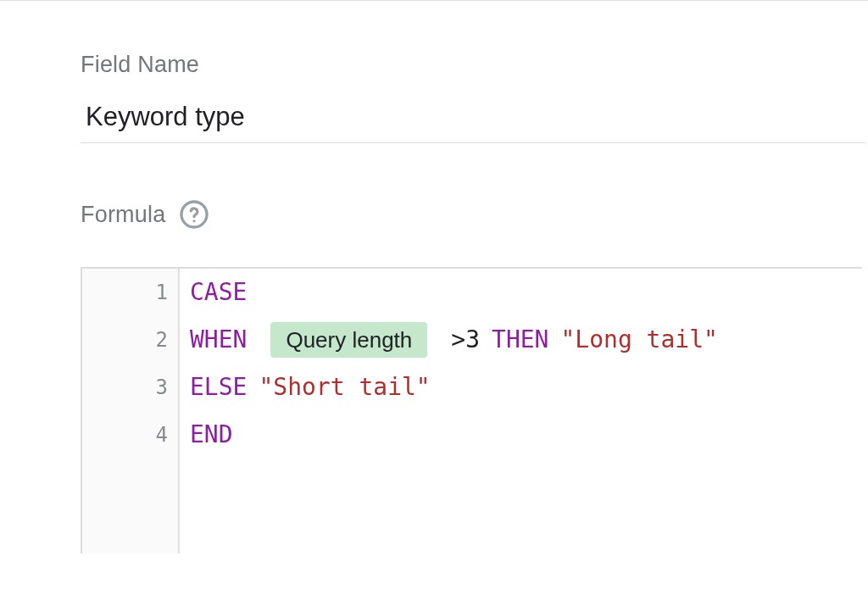 This screenshot has width=868, height=595. I want to click on keyword-else: ELSE, so click(219, 387).